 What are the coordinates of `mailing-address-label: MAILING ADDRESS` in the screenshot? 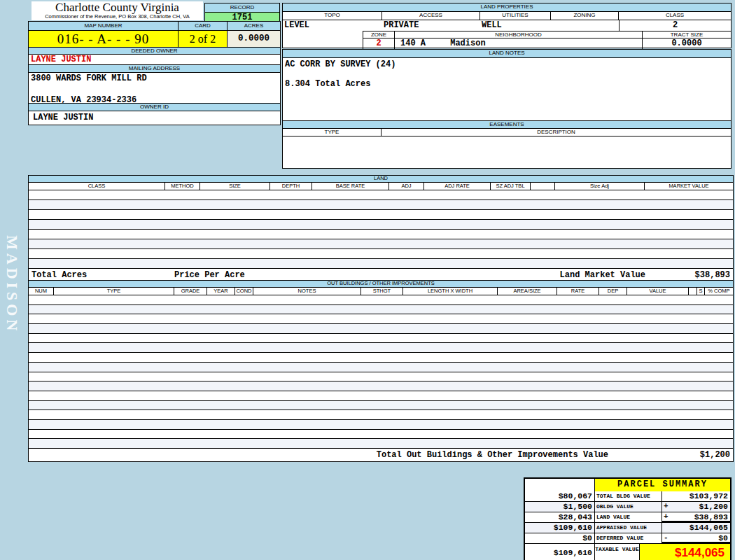 It's located at (154, 69).